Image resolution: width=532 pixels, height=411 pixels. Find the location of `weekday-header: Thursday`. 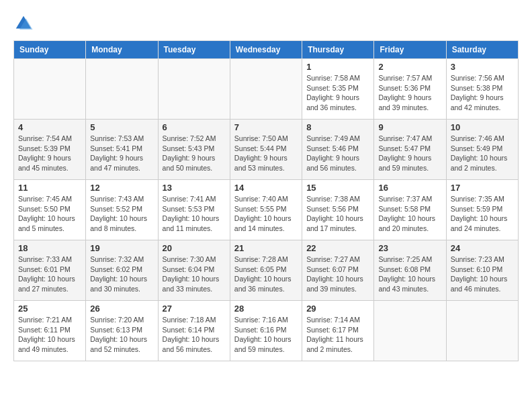

weekday-header: Thursday is located at coordinates (339, 50).